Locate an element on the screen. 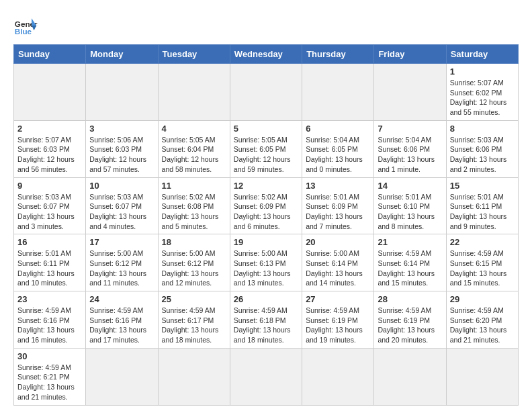  day-info: Sunrise: 5:05 AMSunset: 6:04 PMDaylight:… is located at coordinates (194, 154).